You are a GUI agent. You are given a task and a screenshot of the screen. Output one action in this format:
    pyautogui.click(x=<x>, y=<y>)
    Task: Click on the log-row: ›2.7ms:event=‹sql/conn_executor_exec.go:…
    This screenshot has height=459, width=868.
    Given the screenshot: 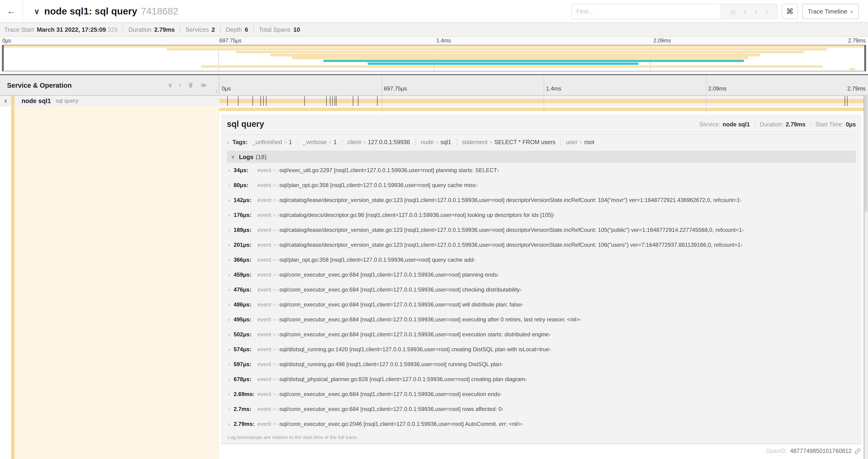 What is the action you would take?
    pyautogui.click(x=541, y=409)
    